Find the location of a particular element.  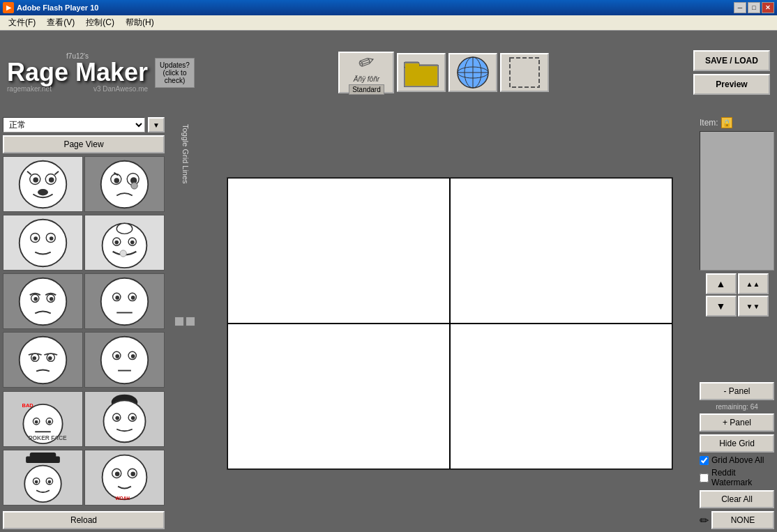

text-tool-button: ✏ Äñÿ fôñr Standard is located at coordinates (366, 73).